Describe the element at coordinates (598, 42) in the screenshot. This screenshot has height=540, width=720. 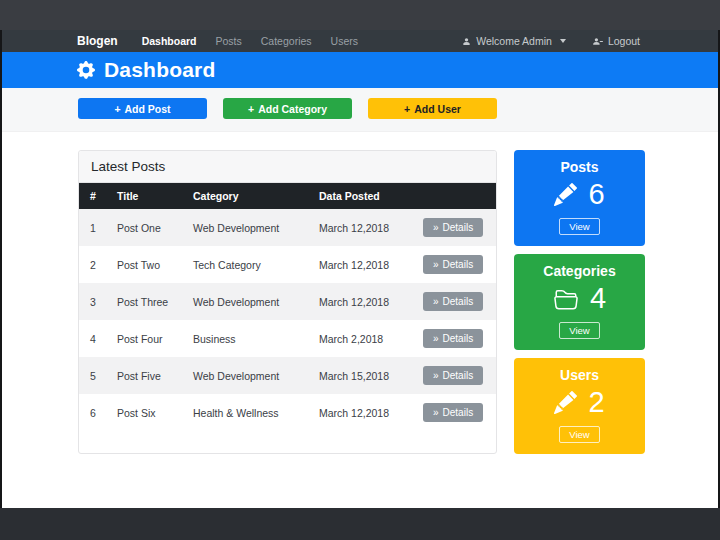
I see `user-logout-icon` at that location.